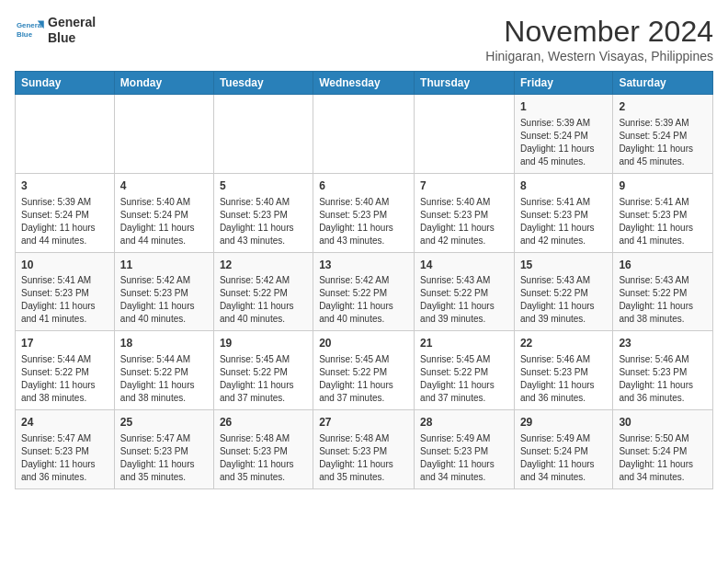  Describe the element at coordinates (364, 423) in the screenshot. I see `day-number: 27` at that location.